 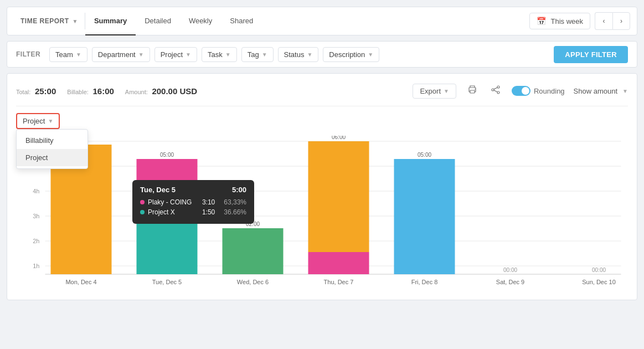 I want to click on top-bar: TIME REPORT ▼ Summary Detailed Weekly Sh…, so click(x=322, y=21).